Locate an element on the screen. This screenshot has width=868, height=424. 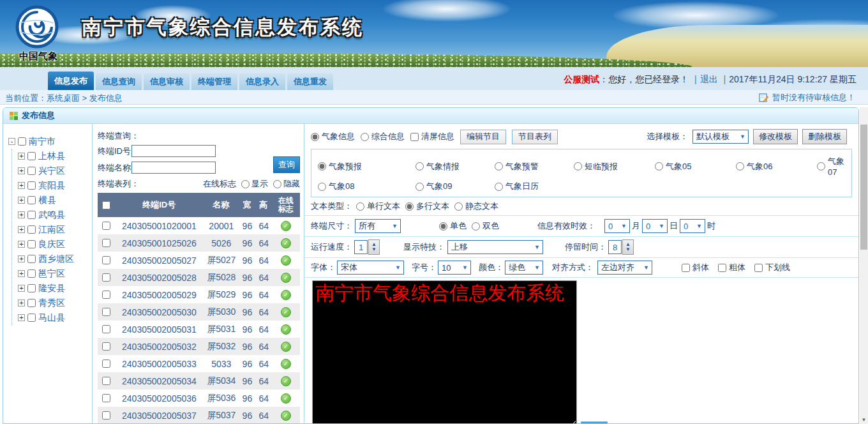
tree-node-label: 西乡塘区 is located at coordinates (56, 259).